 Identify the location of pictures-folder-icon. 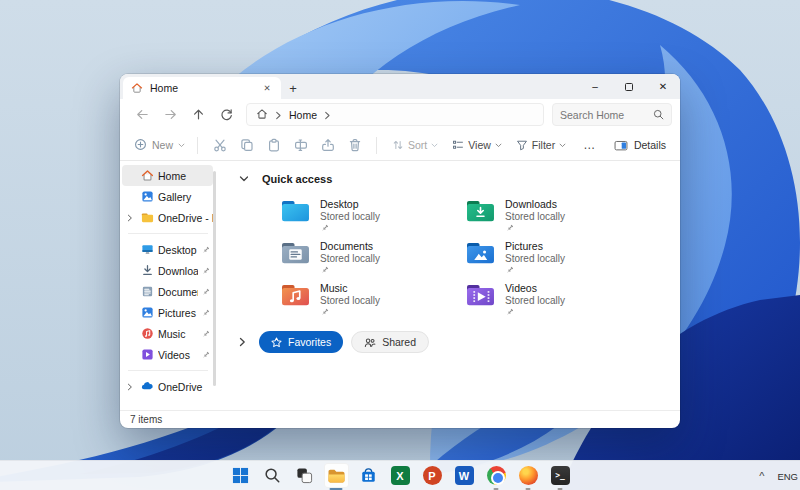
(480, 253).